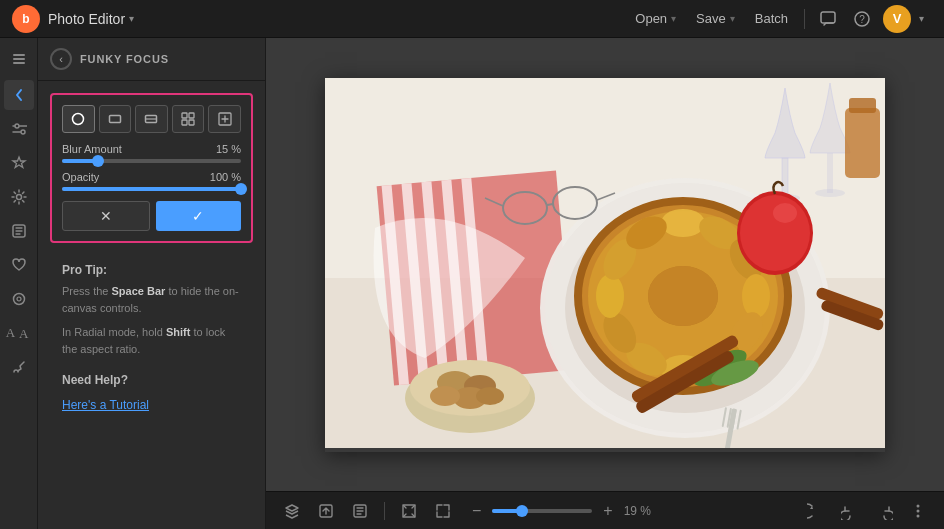  What do you see at coordinates (61, 59) in the screenshot?
I see `panel-back-button: ‹` at bounding box center [61, 59].